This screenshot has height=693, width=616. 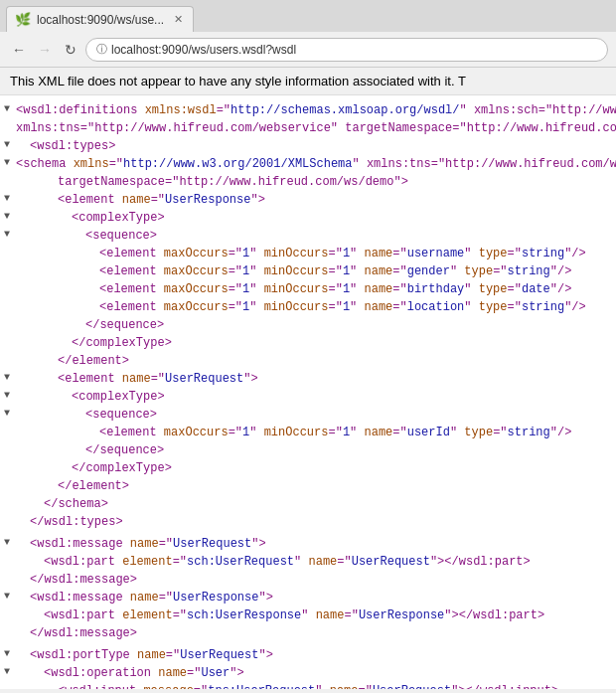 I want to click on xml-content: <schema xmlns="http://www.w3.org/2001/XM…, so click(x=316, y=164).